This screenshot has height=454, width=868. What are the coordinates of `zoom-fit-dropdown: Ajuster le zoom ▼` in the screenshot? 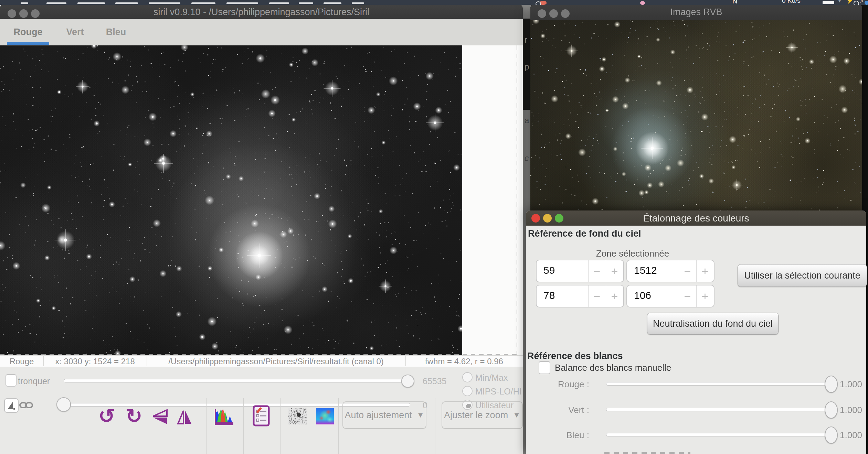 It's located at (482, 415).